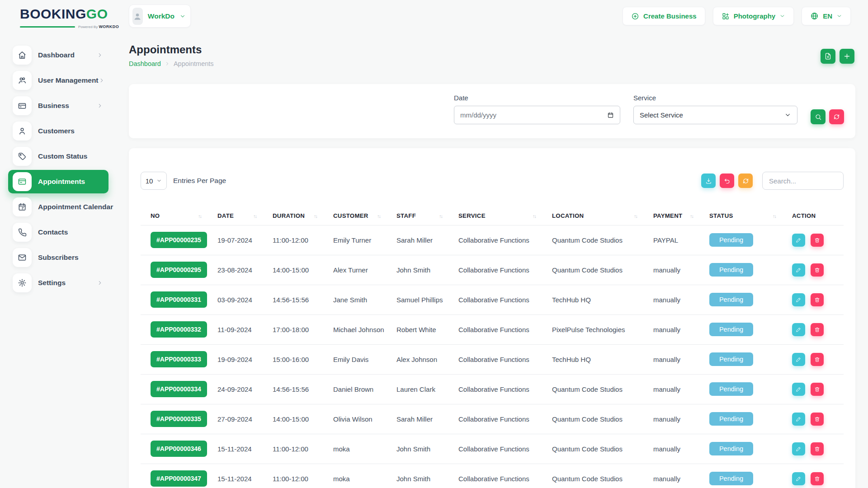  I want to click on globe-icon, so click(815, 16).